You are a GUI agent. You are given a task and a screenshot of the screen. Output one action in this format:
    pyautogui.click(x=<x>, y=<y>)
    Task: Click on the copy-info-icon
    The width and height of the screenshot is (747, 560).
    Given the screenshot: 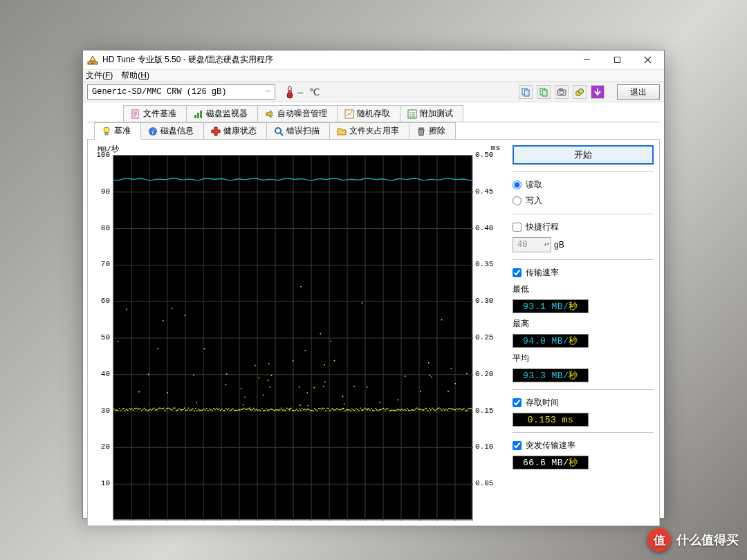 What is the action you would take?
    pyautogui.click(x=526, y=92)
    